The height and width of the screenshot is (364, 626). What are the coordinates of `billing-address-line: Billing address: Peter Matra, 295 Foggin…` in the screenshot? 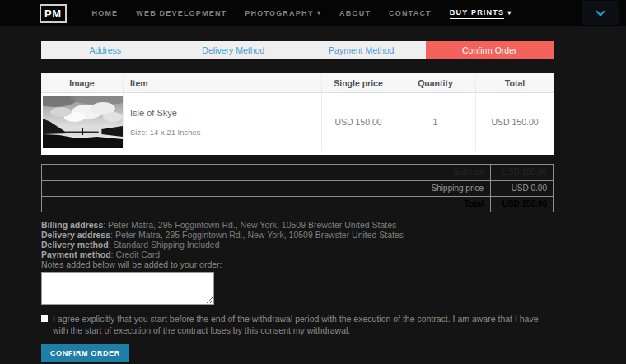 It's located at (297, 225).